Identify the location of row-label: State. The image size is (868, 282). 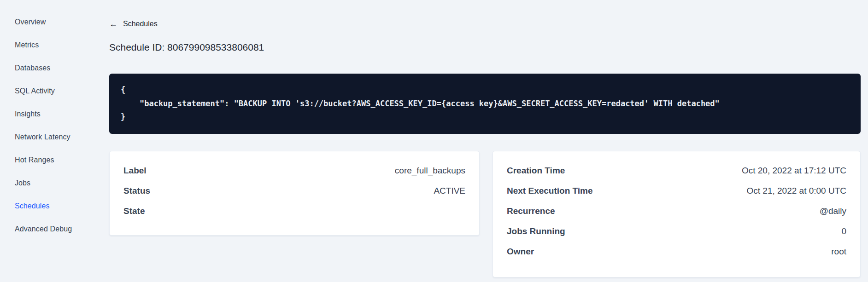
(134, 211).